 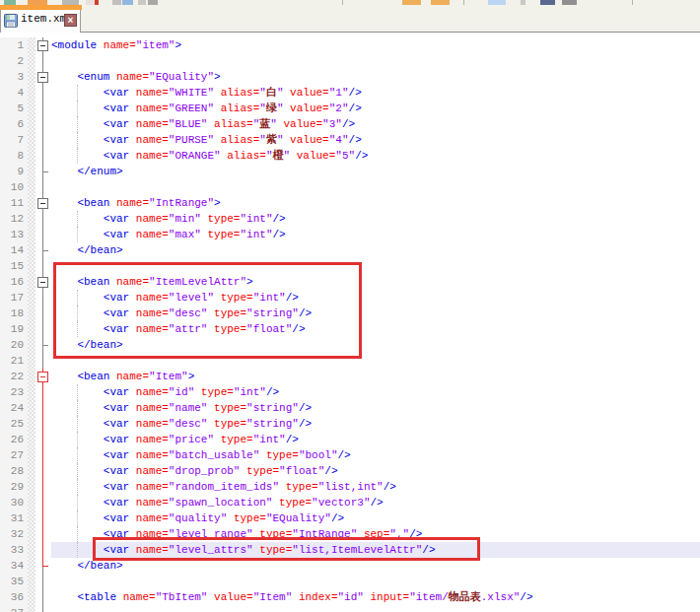 I want to click on code-line: <var name="random_item_ids" type="list,i…, so click(x=376, y=487).